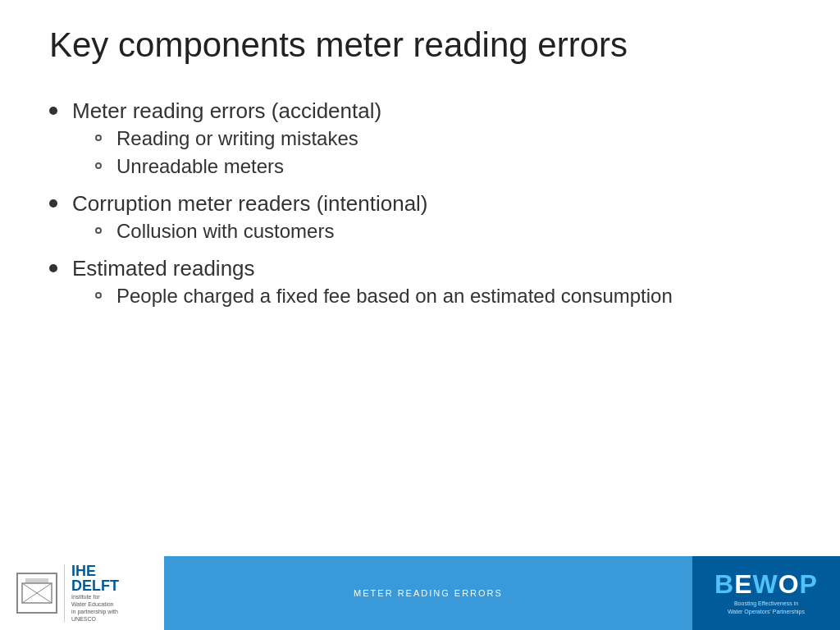  What do you see at coordinates (238, 139) in the screenshot?
I see `sub-bullet-text: Reading or writing mistakes` at bounding box center [238, 139].